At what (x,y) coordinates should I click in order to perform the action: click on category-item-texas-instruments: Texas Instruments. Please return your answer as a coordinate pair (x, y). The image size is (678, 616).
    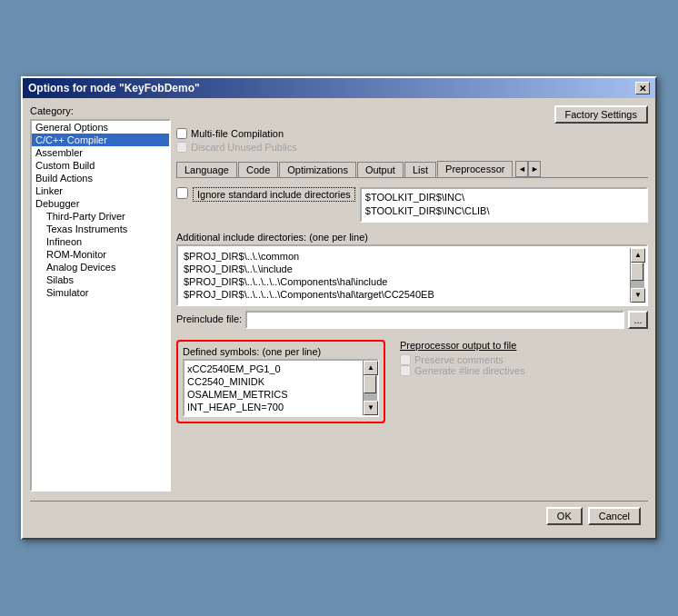
    Looking at the image, I should click on (100, 229).